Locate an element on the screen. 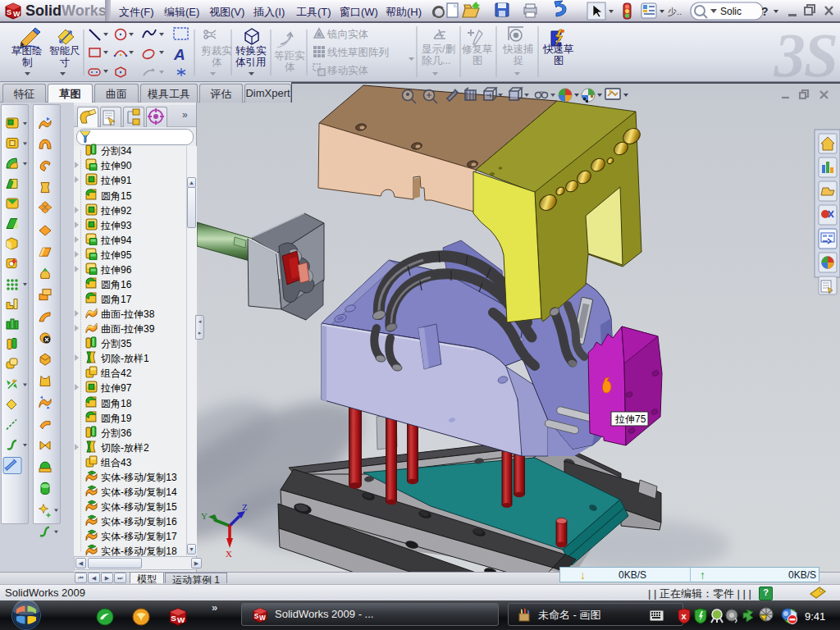 The width and height of the screenshot is (840, 630). svg-text: 智能尺 is located at coordinates (65, 51).